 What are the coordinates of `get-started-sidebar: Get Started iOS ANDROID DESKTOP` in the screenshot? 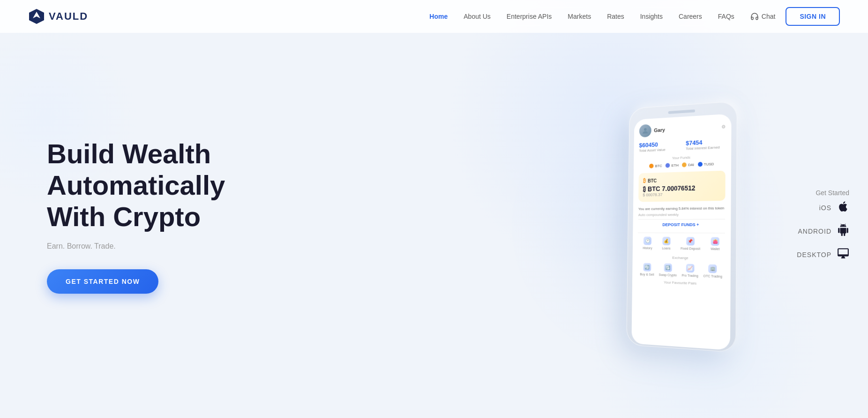 It's located at (823, 226).